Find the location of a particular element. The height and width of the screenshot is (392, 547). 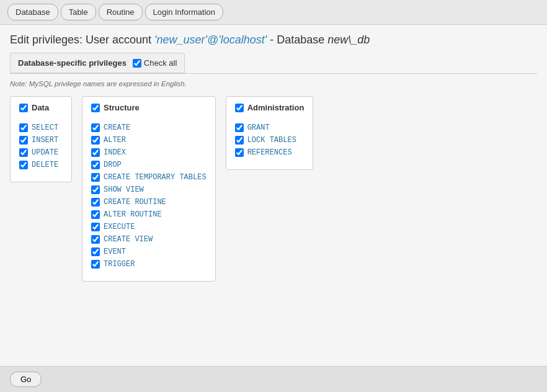

execute-label: EXECUTE is located at coordinates (119, 227).